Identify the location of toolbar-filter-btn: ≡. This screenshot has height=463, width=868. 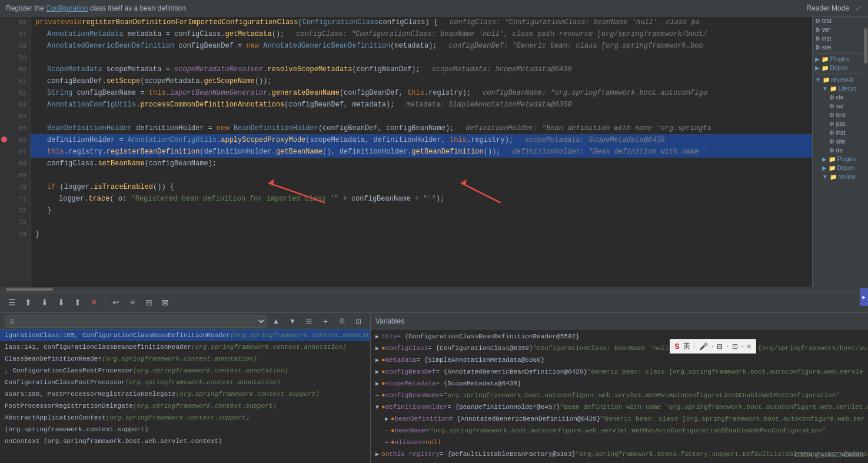
(132, 302).